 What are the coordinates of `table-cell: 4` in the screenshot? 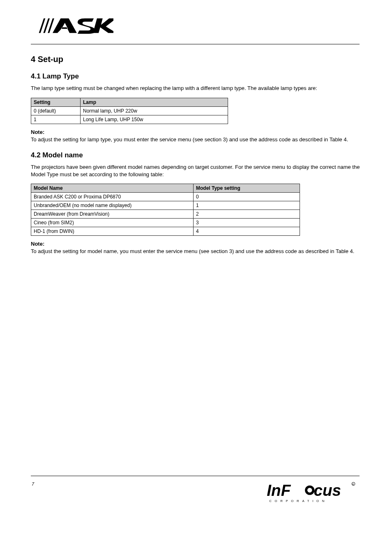 It's located at (247, 232).